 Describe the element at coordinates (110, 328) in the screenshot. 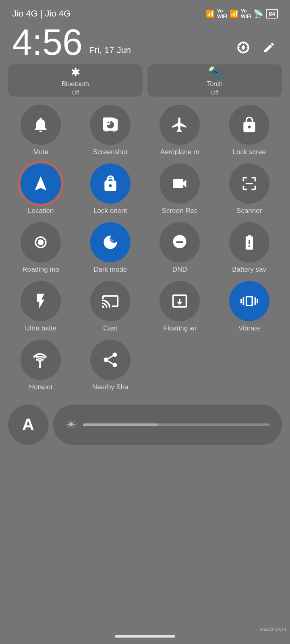

I see `cast-label: Cast` at that location.